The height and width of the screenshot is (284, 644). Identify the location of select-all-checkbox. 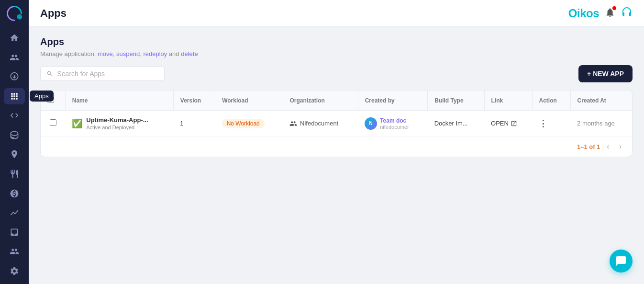
(51, 100).